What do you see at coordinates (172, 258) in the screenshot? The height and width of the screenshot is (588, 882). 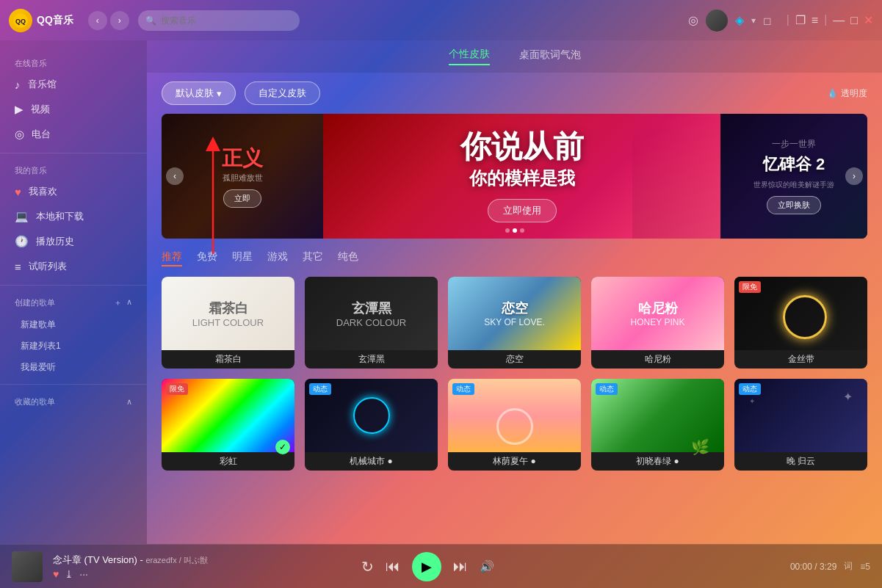 I see `filter-tab-recommended: 推荐` at bounding box center [172, 258].